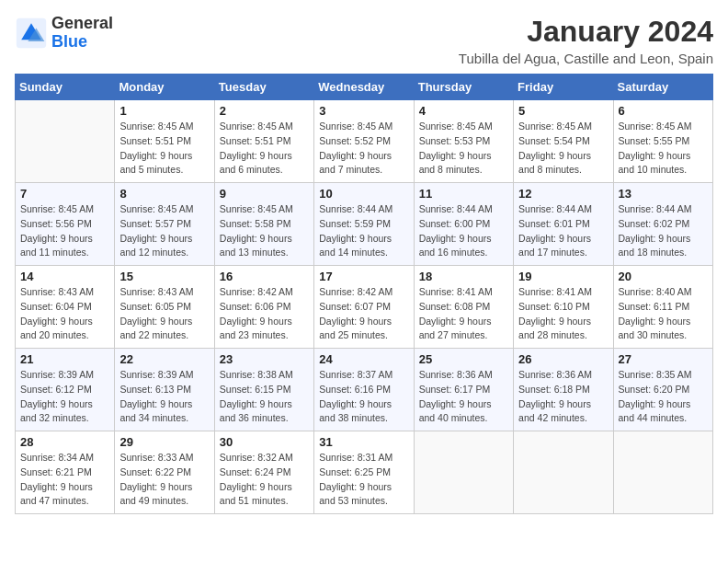 The width and height of the screenshot is (728, 563). Describe the element at coordinates (364, 397) in the screenshot. I see `day-info: Sunrise: 8:37 AM Sunset: 6:16 PM Dayligh…` at that location.